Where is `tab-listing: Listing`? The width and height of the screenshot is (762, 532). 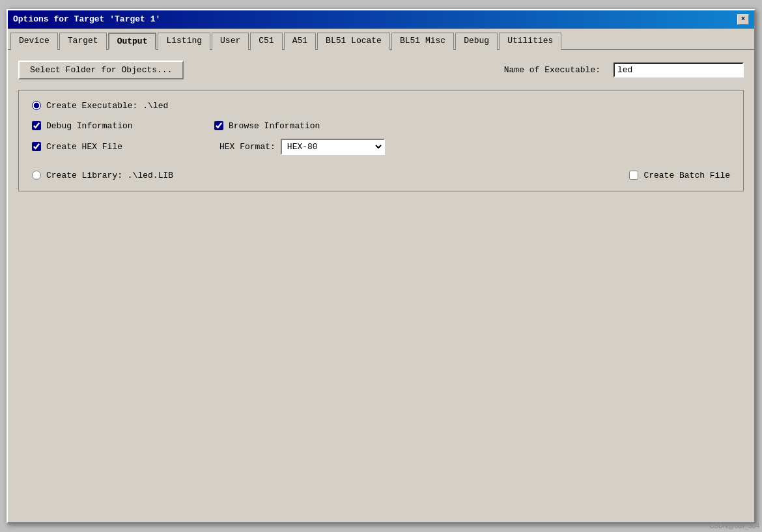 tab-listing: Listing is located at coordinates (184, 42).